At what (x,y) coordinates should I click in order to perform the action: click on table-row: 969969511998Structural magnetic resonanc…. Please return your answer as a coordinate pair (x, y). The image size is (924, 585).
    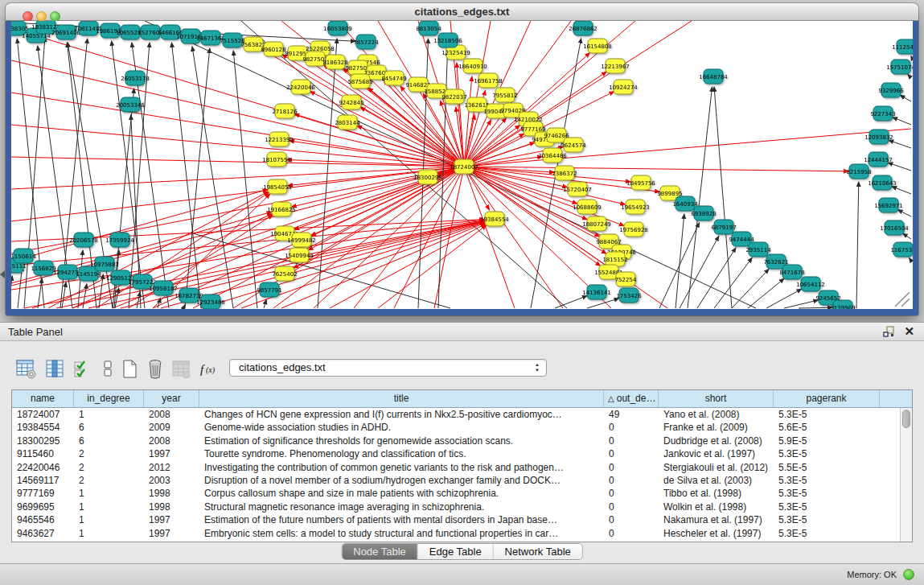
    Looking at the image, I should click on (456, 507).